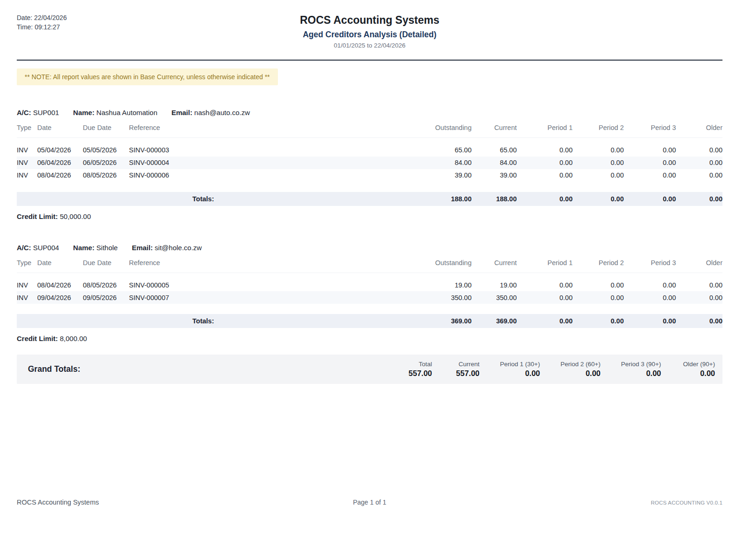 The height and width of the screenshot is (533, 756). Describe the element at coordinates (370, 60) in the screenshot. I see `header-divider` at that location.